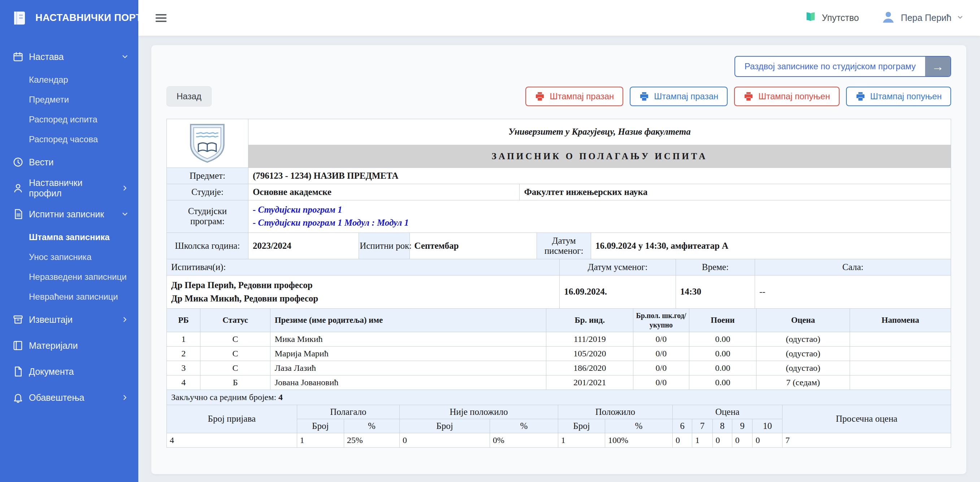 This screenshot has height=482, width=980. I want to click on sidebar-item-label: Распоред испита, so click(63, 119).